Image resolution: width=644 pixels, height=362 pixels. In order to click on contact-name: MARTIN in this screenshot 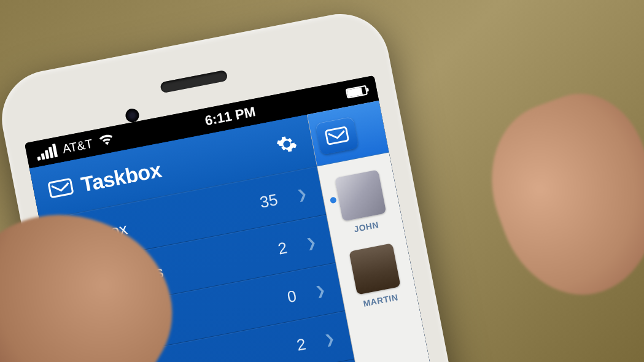, I will do `click(381, 301)`.